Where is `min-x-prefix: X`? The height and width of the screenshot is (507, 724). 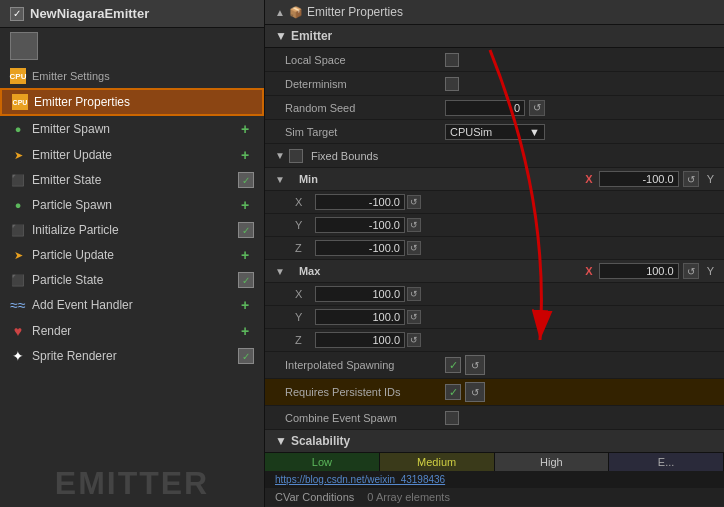
min-x-prefix: X is located at coordinates (588, 179).